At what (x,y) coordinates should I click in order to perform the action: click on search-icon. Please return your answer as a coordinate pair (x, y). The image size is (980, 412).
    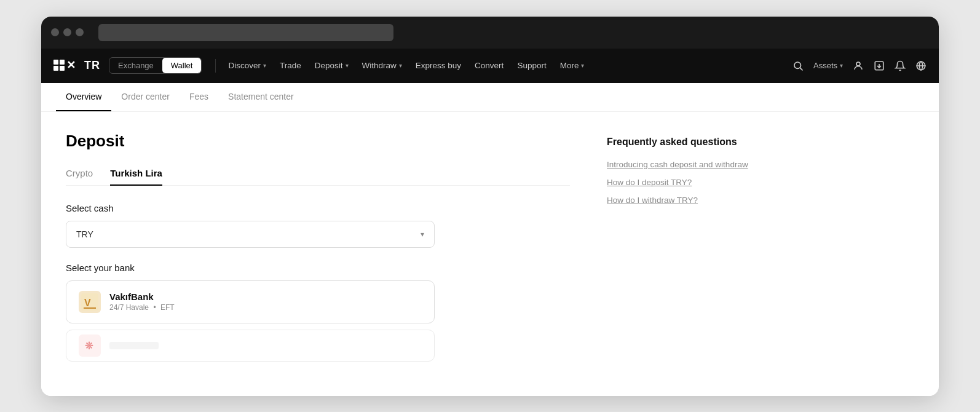
    Looking at the image, I should click on (798, 66).